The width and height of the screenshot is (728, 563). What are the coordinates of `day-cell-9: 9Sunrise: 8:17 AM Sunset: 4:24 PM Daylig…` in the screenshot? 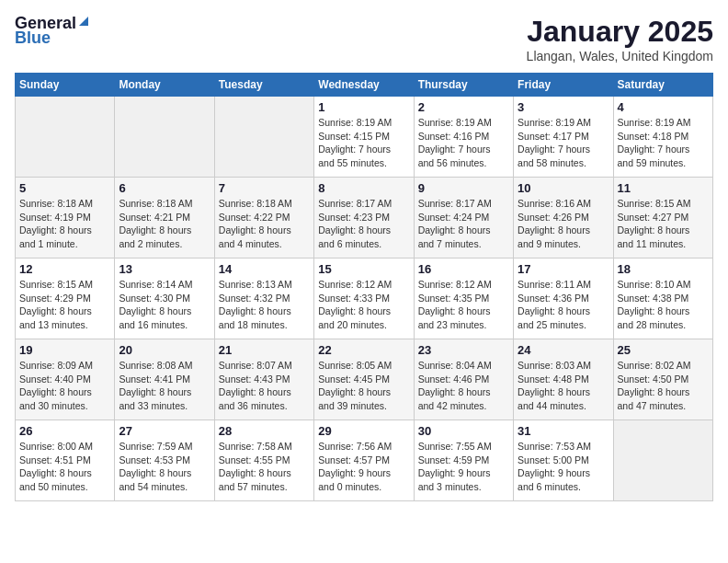 It's located at (463, 218).